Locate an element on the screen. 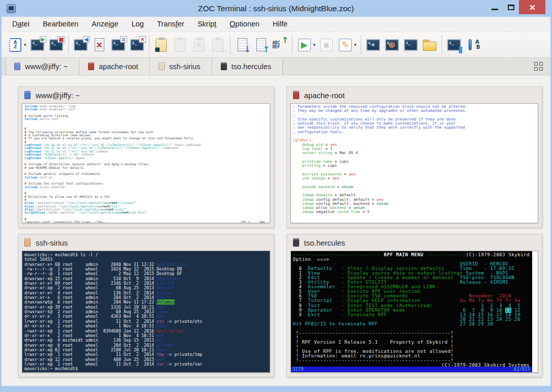  terminal-screen: mavericks:~ mschmidt$ ls -l /total 16453… is located at coordinates (146, 312).